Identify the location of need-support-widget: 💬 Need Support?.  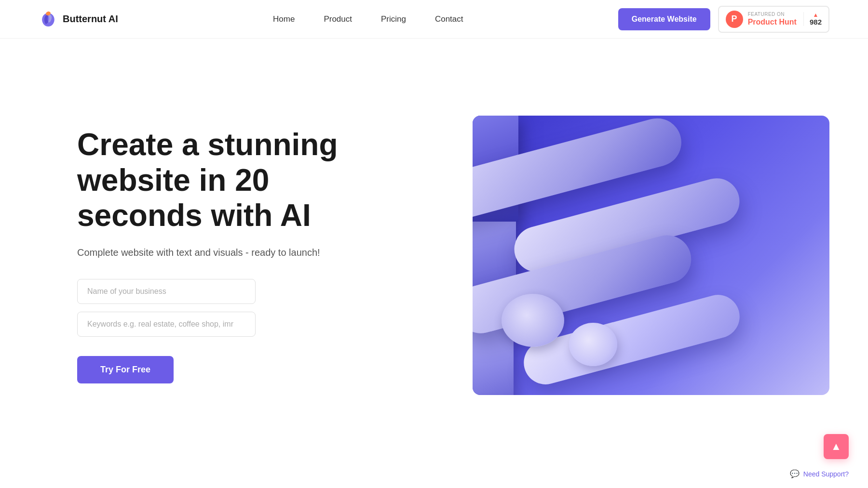
(819, 474).